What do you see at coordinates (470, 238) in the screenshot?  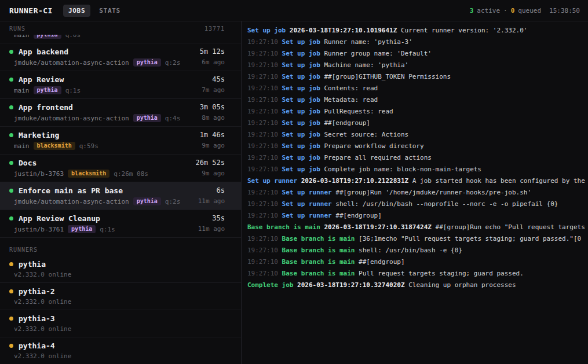 I see `log-message: [36;1mecho "Pull request targets staging…` at bounding box center [470, 238].